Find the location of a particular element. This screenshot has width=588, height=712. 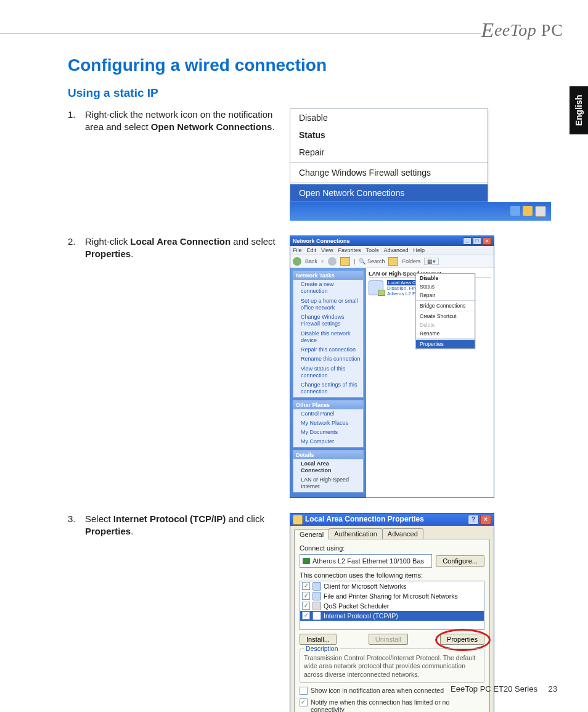

back-button: Back is located at coordinates (311, 261).